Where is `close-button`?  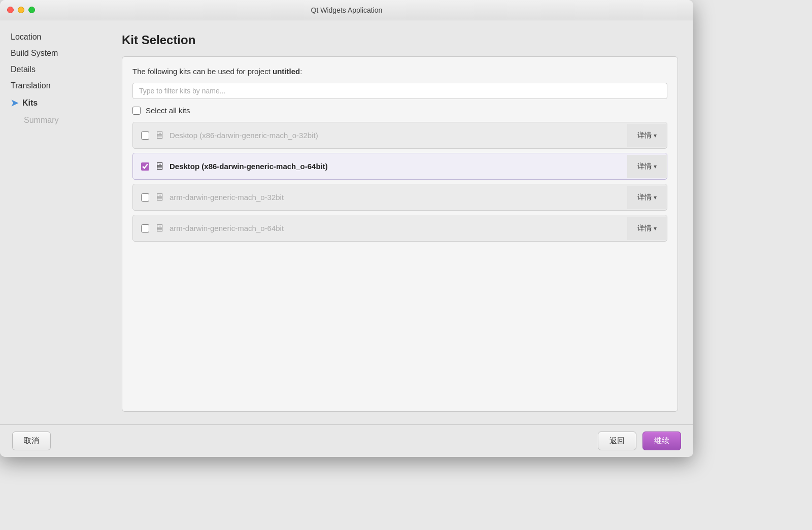 close-button is located at coordinates (10, 10).